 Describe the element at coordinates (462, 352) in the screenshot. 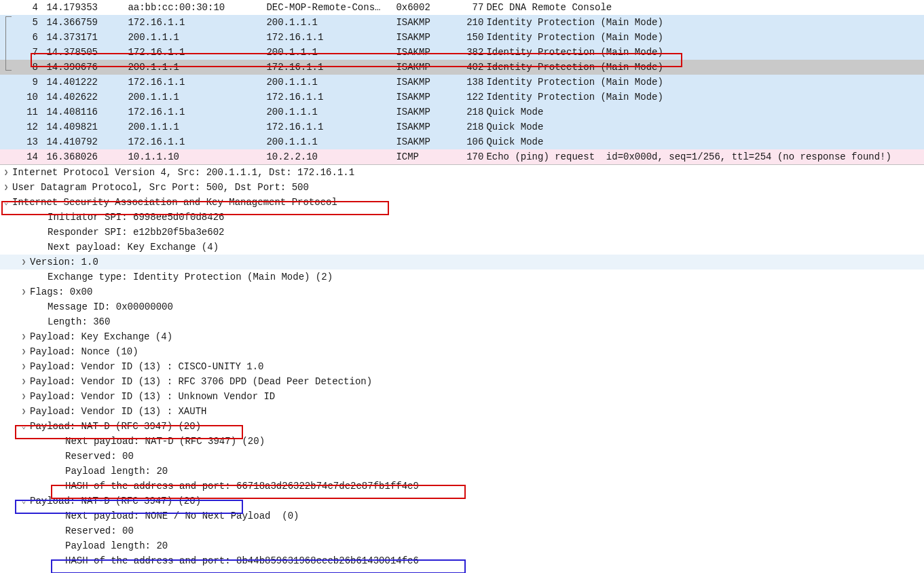

I see `tree-row: ❯Payload: Nonce (10)` at that location.